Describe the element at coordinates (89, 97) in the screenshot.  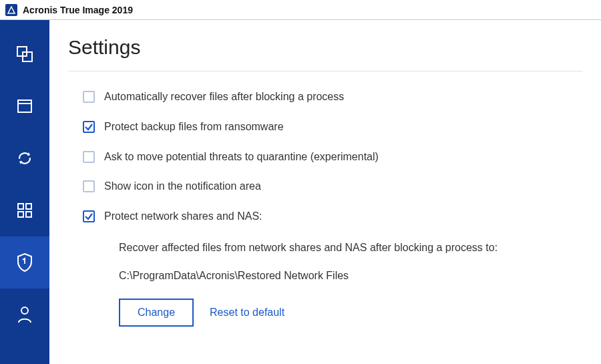
I see `checkbox-auto-recover` at that location.